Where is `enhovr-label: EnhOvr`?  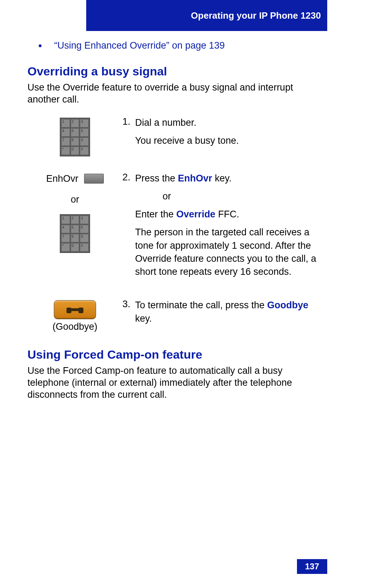
enhovr-label: EnhOvr is located at coordinates (62, 179).